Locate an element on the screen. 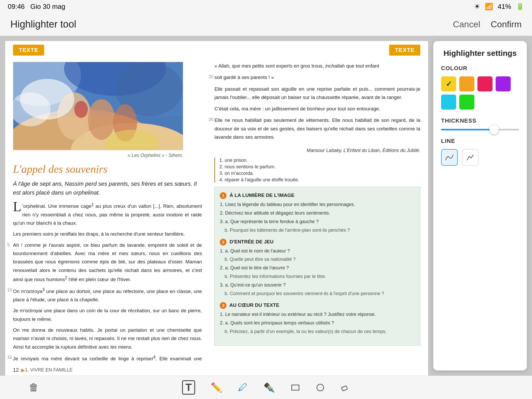 The width and height of the screenshot is (532, 399). color-swatch-yellow is located at coordinates (449, 84).